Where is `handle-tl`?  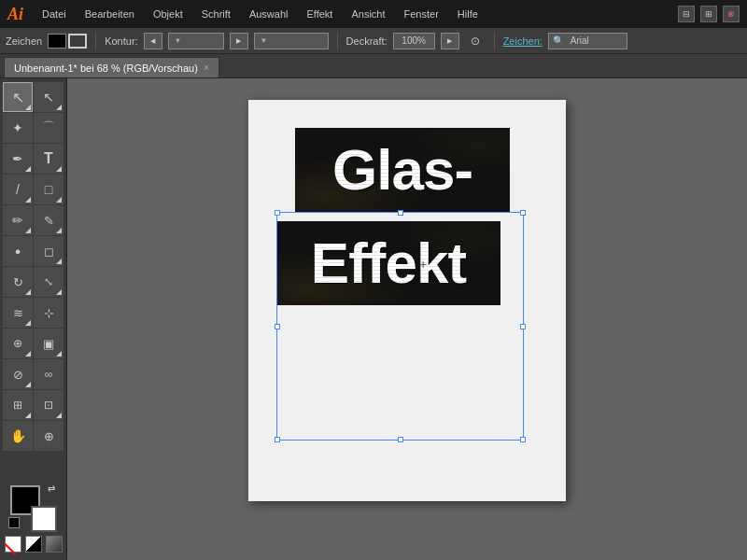 handle-tl is located at coordinates (277, 213).